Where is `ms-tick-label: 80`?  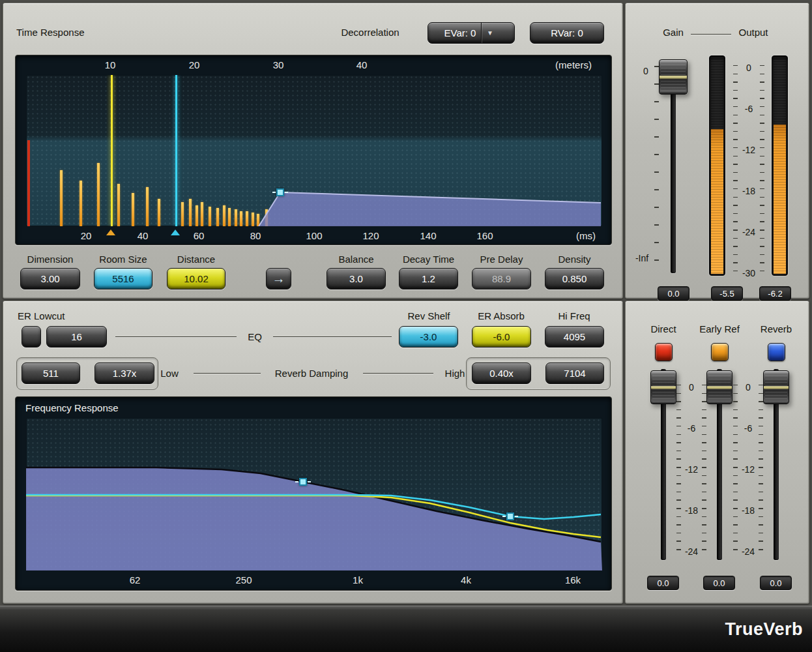 ms-tick-label: 80 is located at coordinates (255, 236).